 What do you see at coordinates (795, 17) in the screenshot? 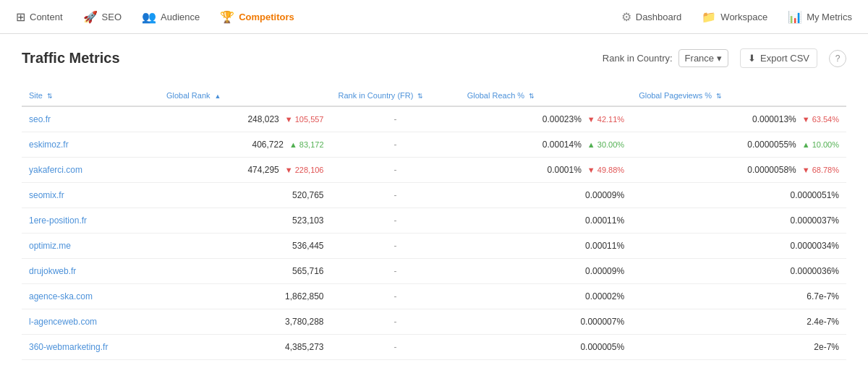
I see `my-metrics-icon: 📊` at bounding box center [795, 17].